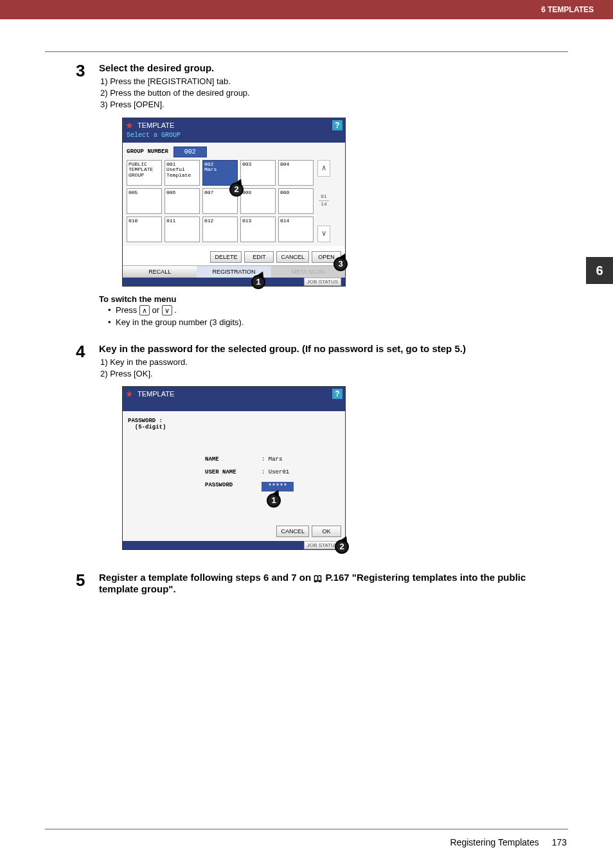 The image size is (613, 868). I want to click on step-line: 2) Press [OK]., so click(328, 374).